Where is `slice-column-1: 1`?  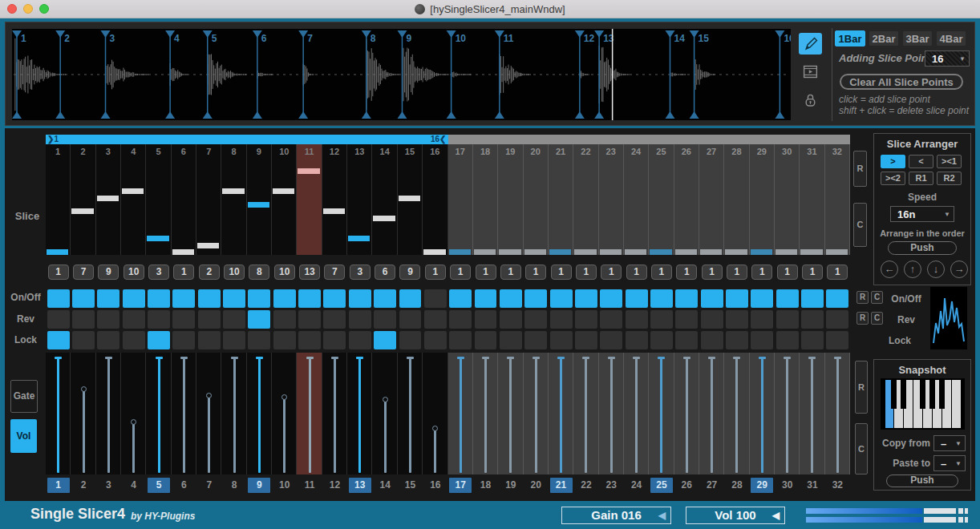 slice-column-1: 1 is located at coordinates (58, 200).